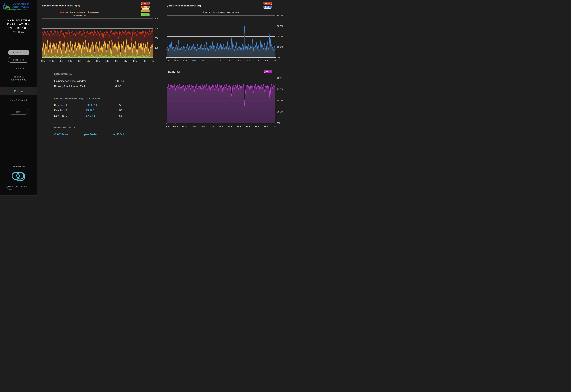  I want to click on legend-qber: QBER, so click(207, 12).